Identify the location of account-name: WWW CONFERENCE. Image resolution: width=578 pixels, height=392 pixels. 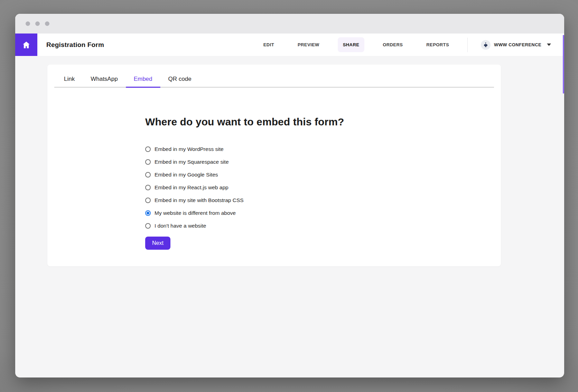
(518, 45).